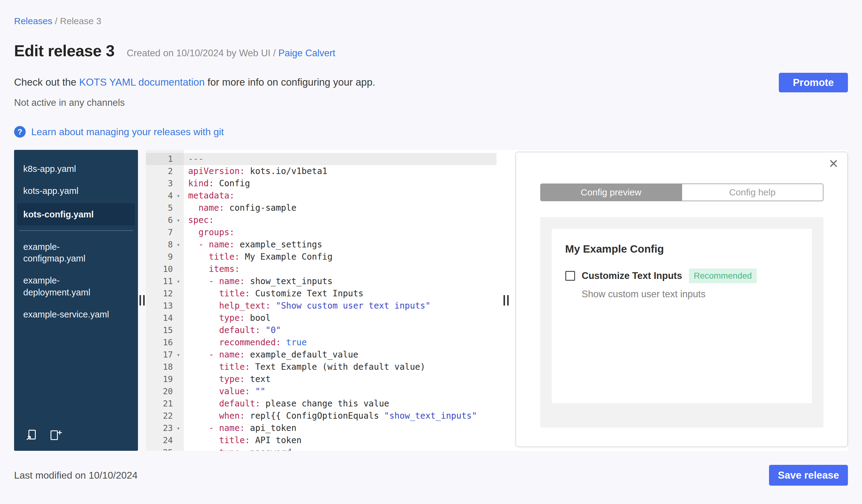  I want to click on tab-config-preview: Config preview, so click(611, 193).